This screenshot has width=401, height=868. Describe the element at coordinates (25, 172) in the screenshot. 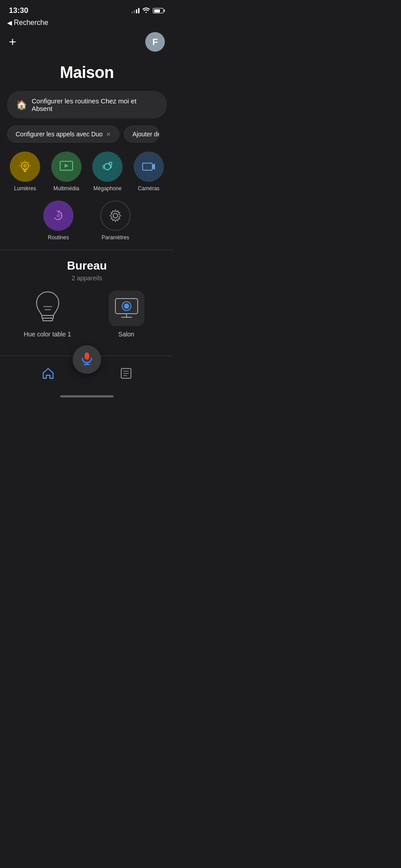

I see `category-lumieres: Lumières` at that location.